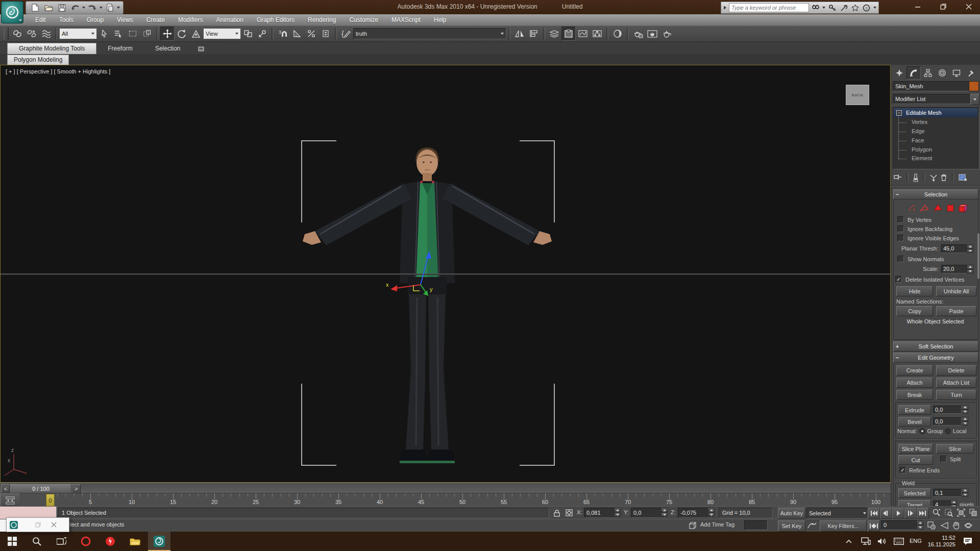  What do you see at coordinates (975, 99) in the screenshot?
I see `modifier-list-arrow-icon` at bounding box center [975, 99].